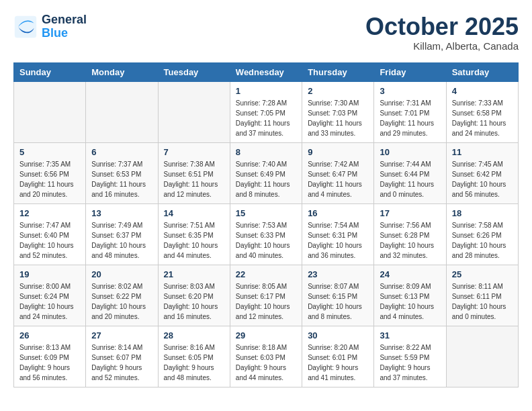 The height and width of the screenshot is (411, 532). I want to click on day-number: 11, so click(482, 152).